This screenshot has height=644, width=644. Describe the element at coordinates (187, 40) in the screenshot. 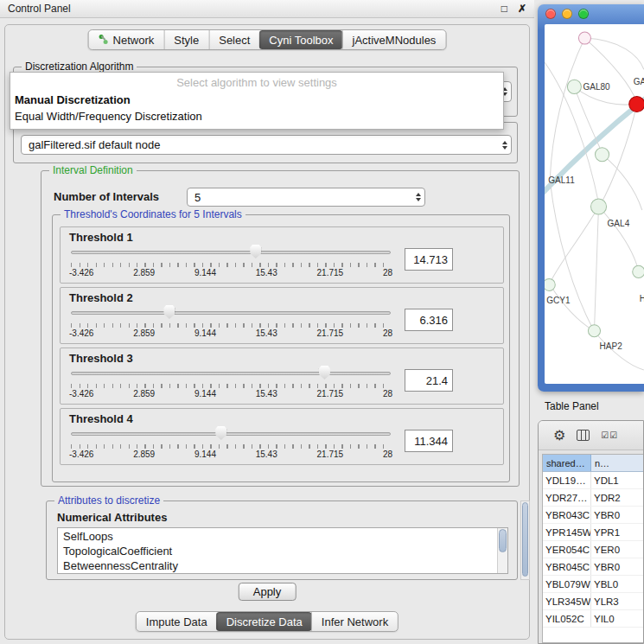

I see `tab-style-label: Style` at that location.